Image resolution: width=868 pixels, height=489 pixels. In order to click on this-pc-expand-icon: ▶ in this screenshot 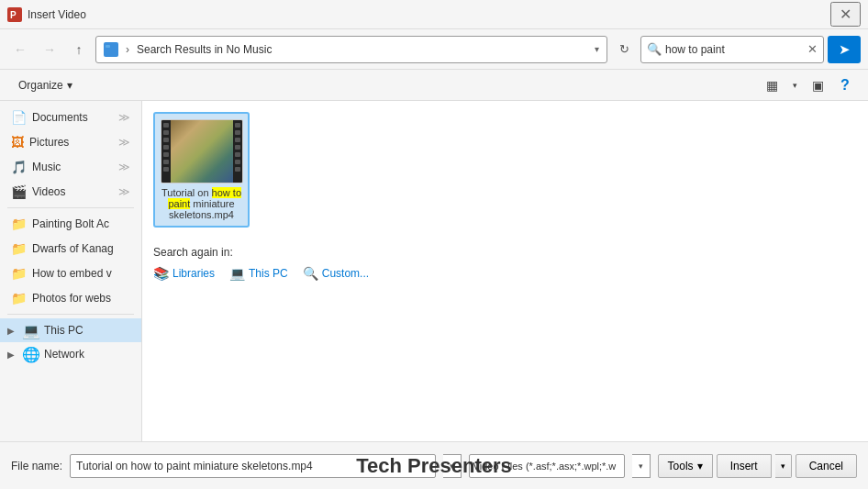, I will do `click(11, 330)`.